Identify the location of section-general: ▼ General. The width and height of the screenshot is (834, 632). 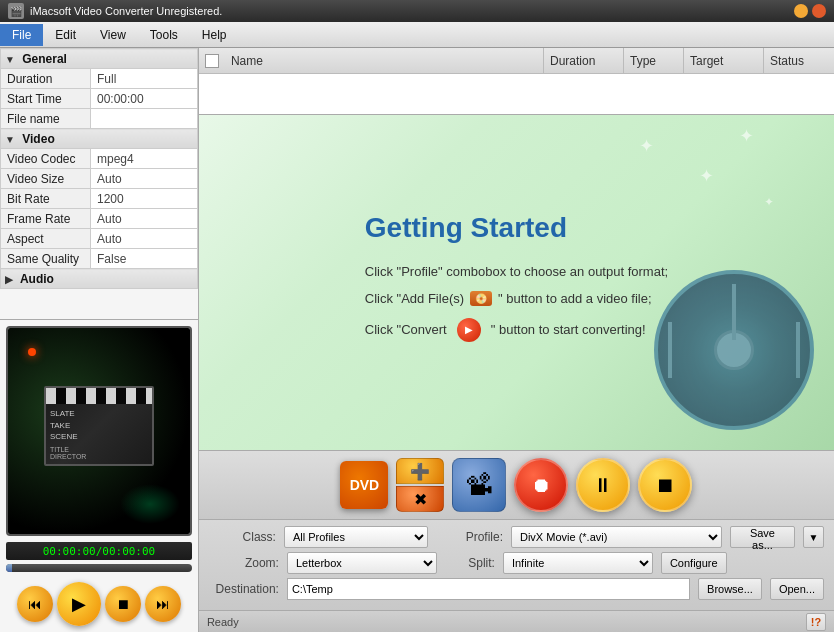
(100, 59).